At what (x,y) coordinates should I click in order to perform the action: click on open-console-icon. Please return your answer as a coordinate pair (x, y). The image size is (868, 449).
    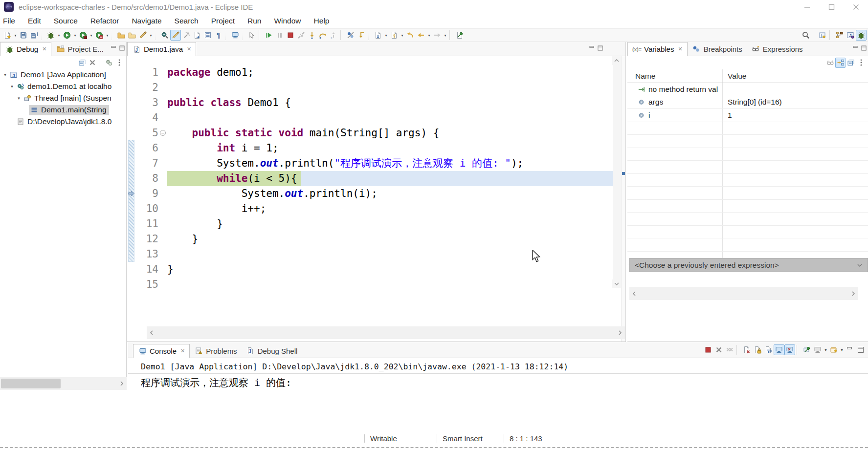
    Looking at the image, I should click on (834, 350).